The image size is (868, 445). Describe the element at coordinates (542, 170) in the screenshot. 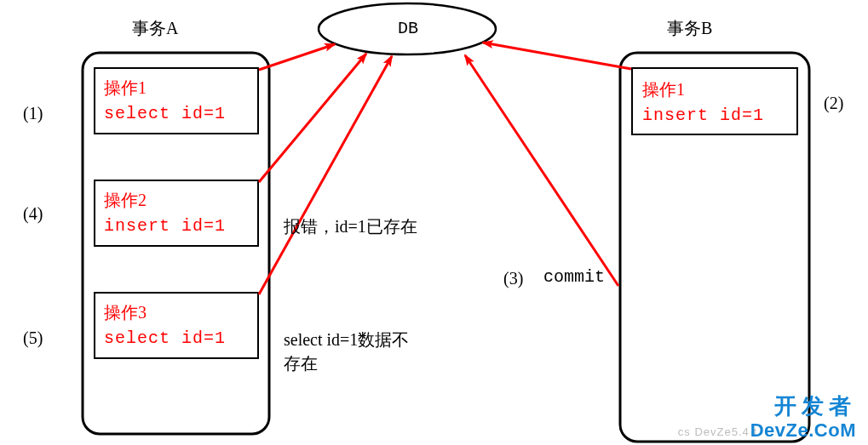

I see `arrow-b-commit-to-db` at that location.